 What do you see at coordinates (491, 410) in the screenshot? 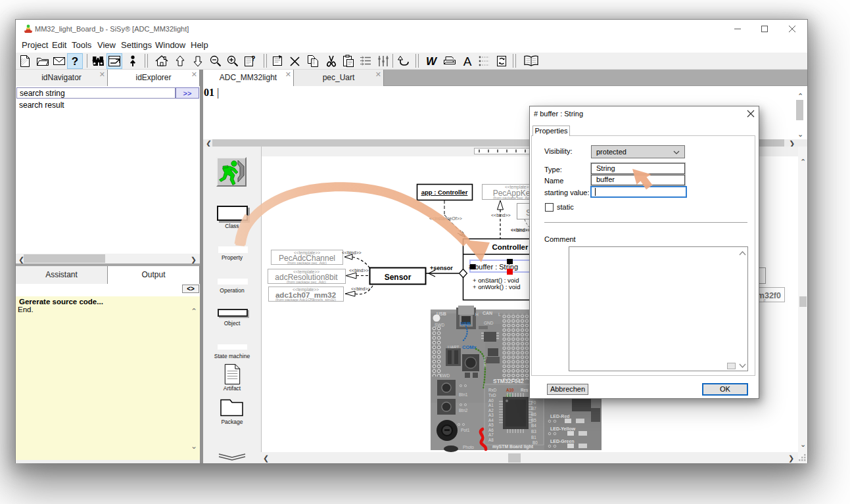
I see `svg-text: A2` at bounding box center [491, 410].